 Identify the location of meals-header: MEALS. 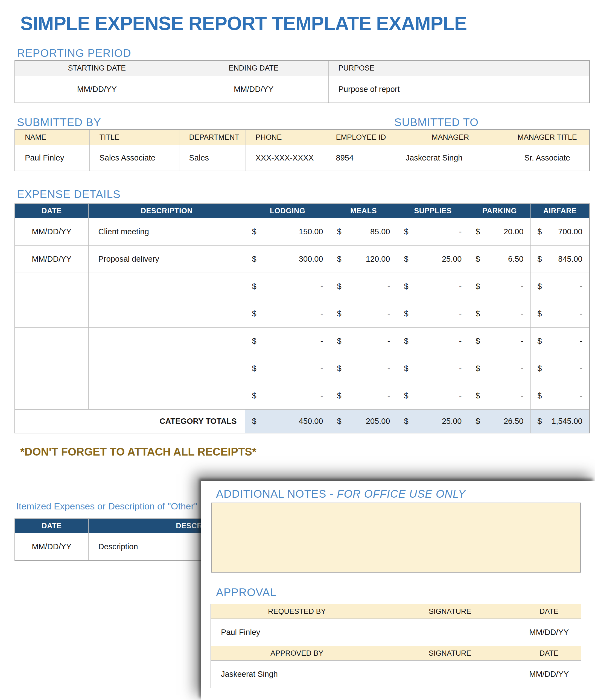
(364, 211).